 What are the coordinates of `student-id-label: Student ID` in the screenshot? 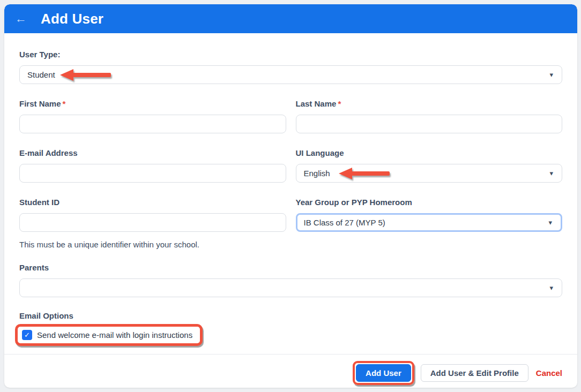 It's located at (153, 202).